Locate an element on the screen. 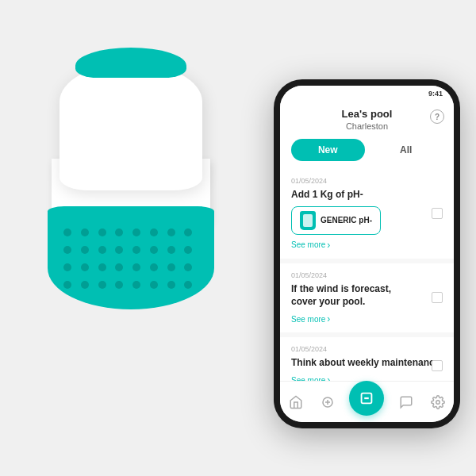 The image size is (476, 476). see-more-3: See more is located at coordinates (367, 378).